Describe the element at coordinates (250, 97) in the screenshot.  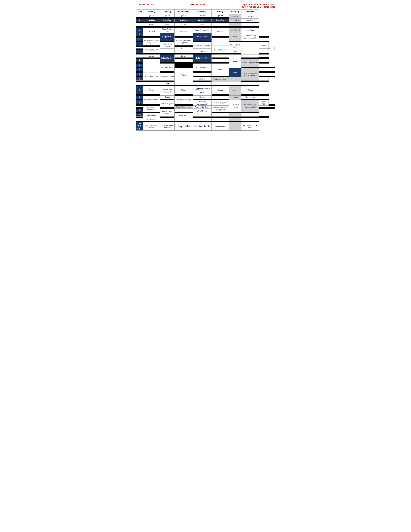
I see `sun-work-gym: Work at gym` at that location.